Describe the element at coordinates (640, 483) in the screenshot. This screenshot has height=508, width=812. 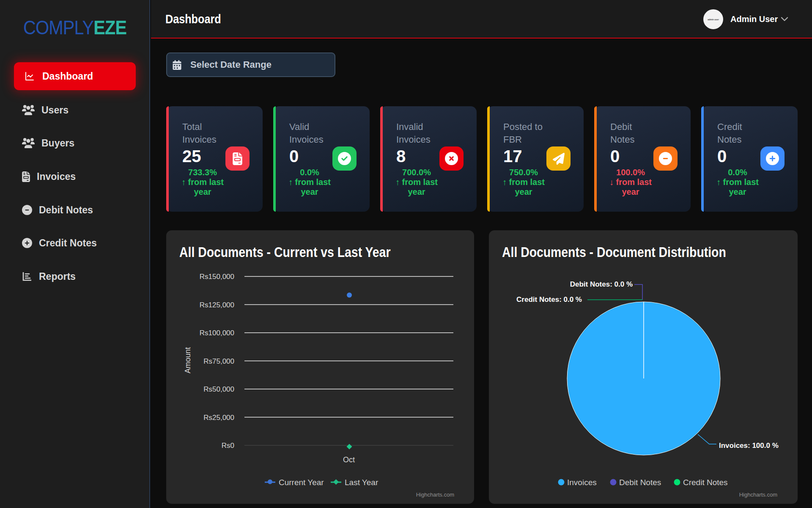
I see `svg-text: Debit Notes` at that location.